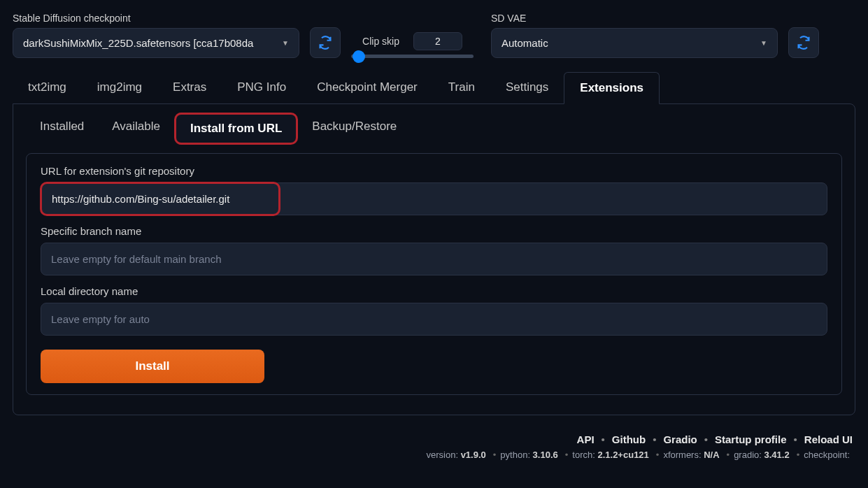 This screenshot has width=868, height=488. Describe the element at coordinates (691, 454) in the screenshot. I see `version-xformers: xformers: N/A` at that location.